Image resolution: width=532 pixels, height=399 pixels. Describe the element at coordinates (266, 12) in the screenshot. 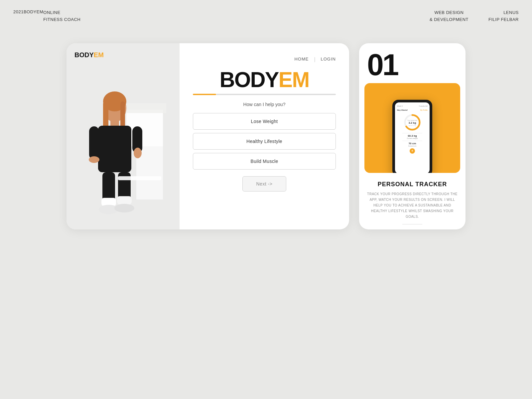

I see `top-navigation: 2021 BODYEM ONLINE FITNESS COACH WEB DES…` at that location.